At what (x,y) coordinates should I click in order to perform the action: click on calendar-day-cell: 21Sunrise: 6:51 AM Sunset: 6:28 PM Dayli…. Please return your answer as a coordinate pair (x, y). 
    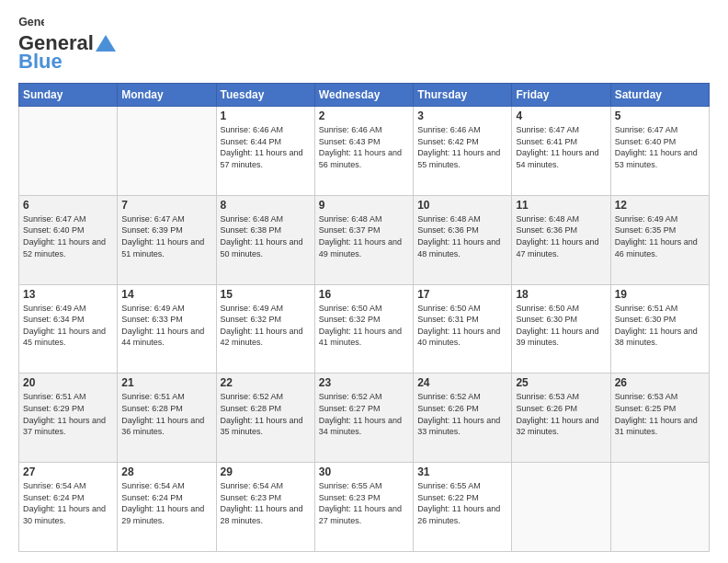
    Looking at the image, I should click on (167, 418).